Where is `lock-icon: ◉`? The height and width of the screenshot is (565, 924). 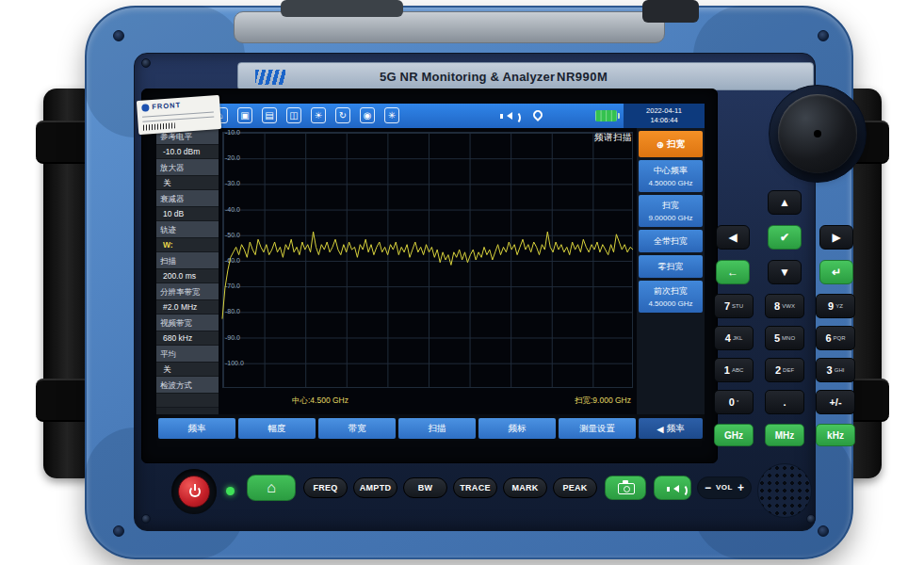
lock-icon: ◉ is located at coordinates (367, 115).